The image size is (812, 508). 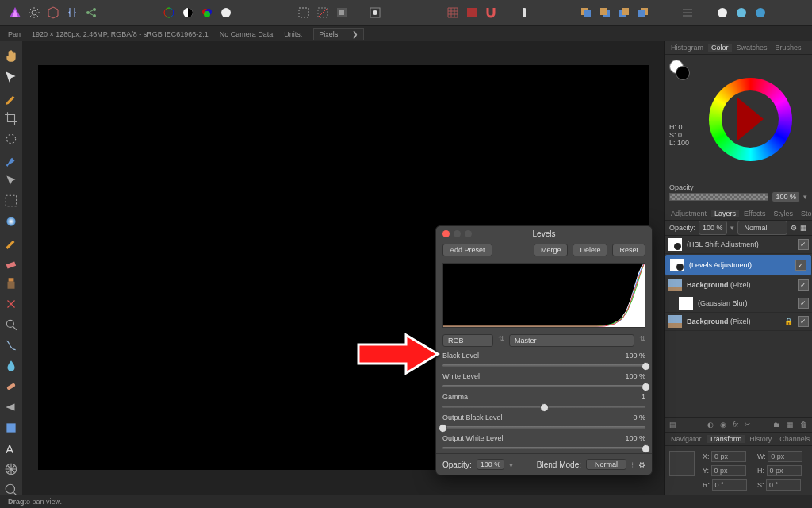 I want to click on tab-channels: Channels, so click(x=795, y=439).